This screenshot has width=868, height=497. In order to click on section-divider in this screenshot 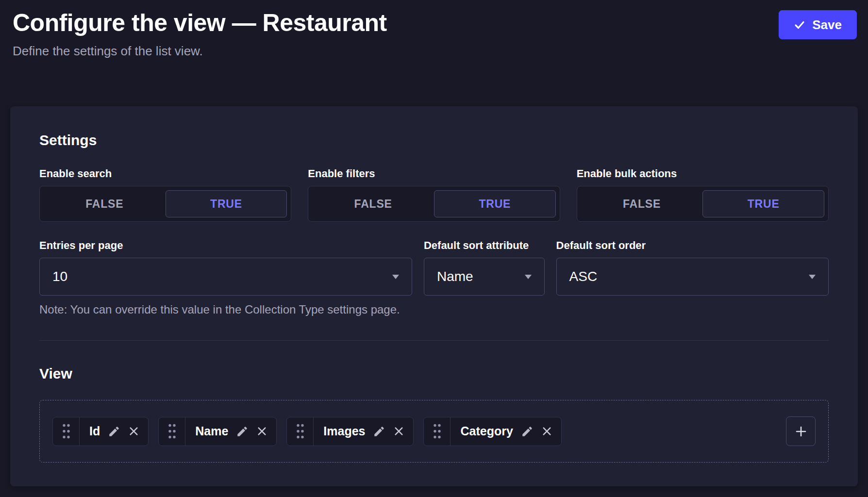, I will do `click(434, 341)`.